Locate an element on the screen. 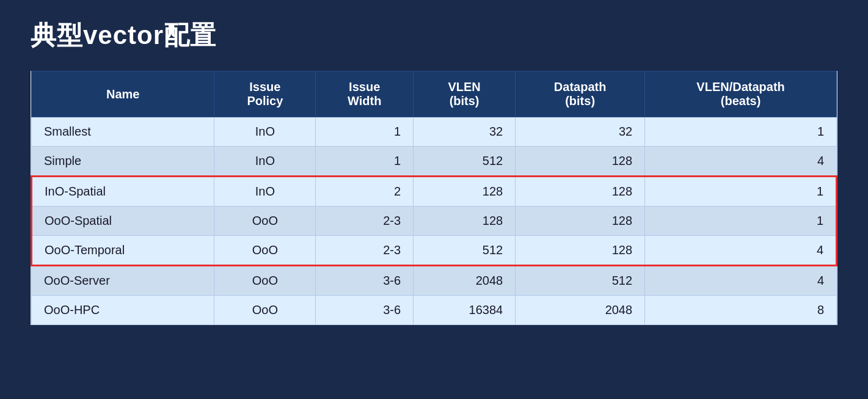  cell-name: OoO-HPC is located at coordinates (123, 310).